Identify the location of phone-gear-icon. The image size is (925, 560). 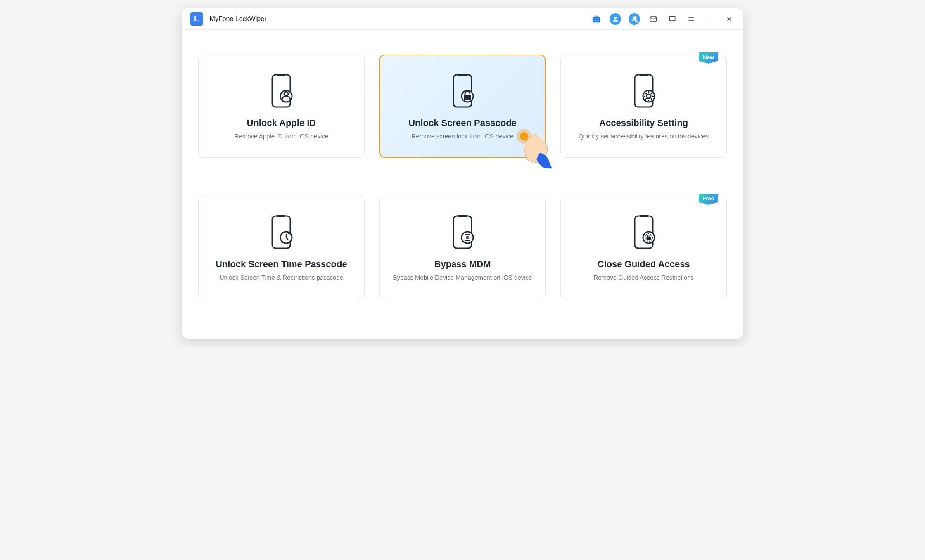
(644, 92).